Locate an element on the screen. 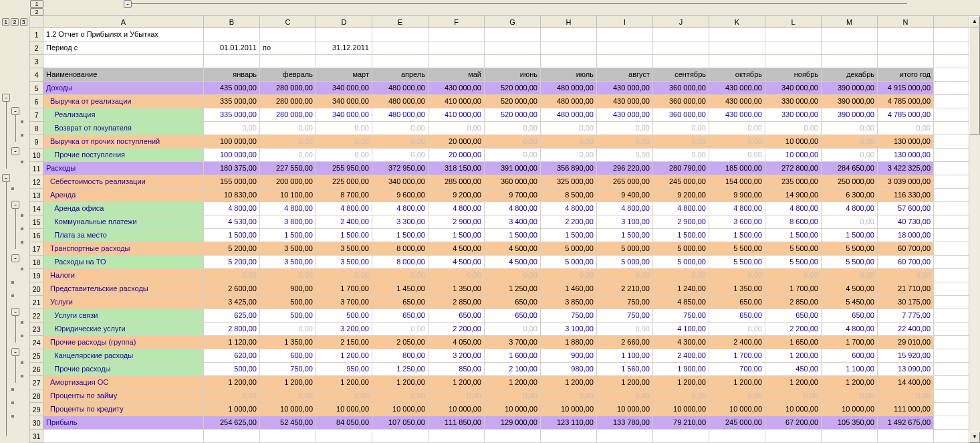 The height and width of the screenshot is (443, 980). cell: декабрь is located at coordinates (850, 75).